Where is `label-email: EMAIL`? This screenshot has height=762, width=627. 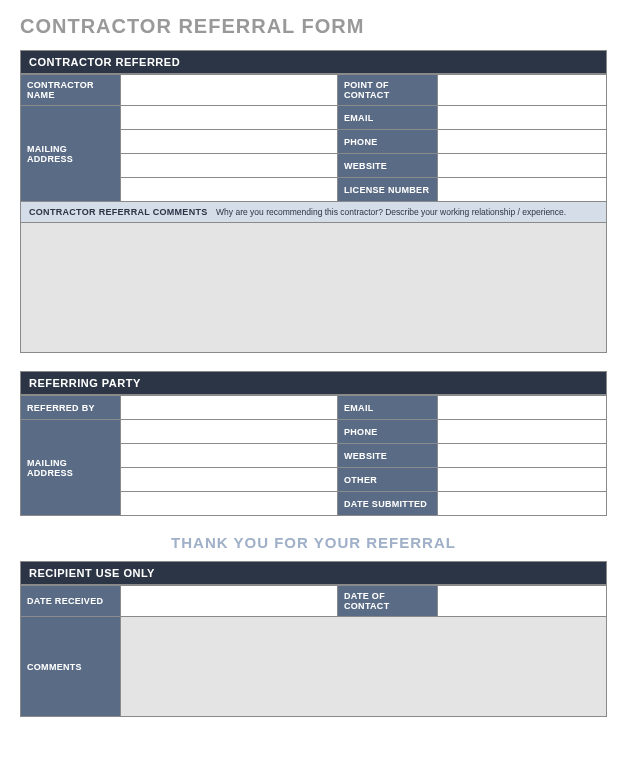
label-email: EMAIL is located at coordinates (388, 118).